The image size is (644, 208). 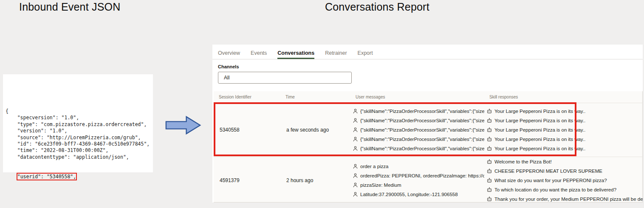 What do you see at coordinates (565, 162) in the screenshot?
I see `skill-response: Welcome to the Pizza Bot!` at bounding box center [565, 162].